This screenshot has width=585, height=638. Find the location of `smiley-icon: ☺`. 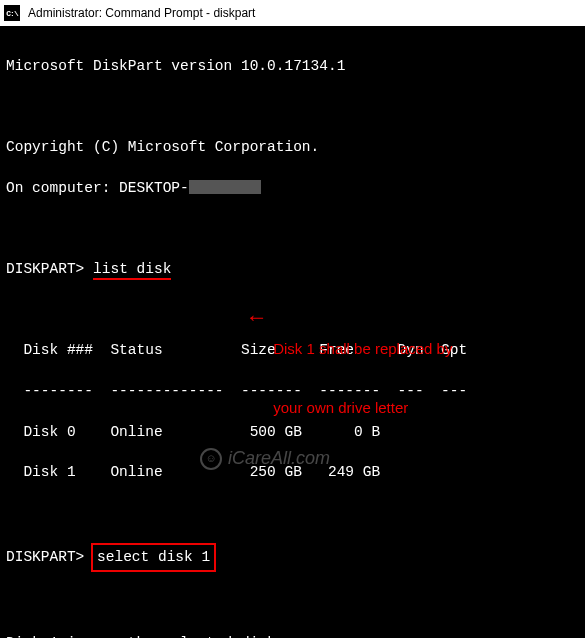

smiley-icon: ☺ is located at coordinates (211, 459).